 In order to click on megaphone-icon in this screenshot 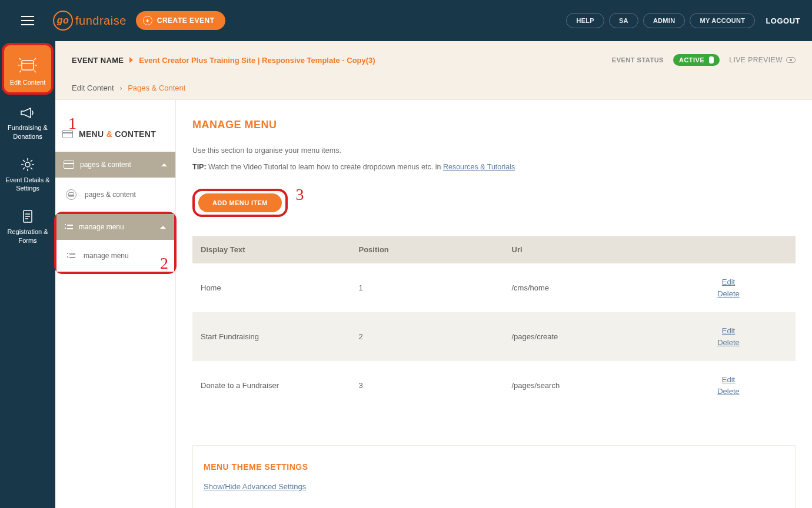, I will do `click(28, 113)`.